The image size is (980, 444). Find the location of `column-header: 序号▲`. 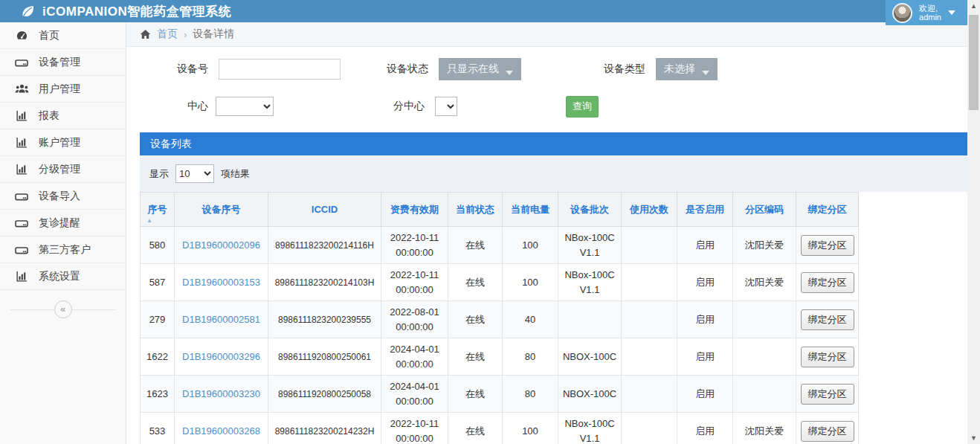

column-header: 序号▲ is located at coordinates (158, 210).